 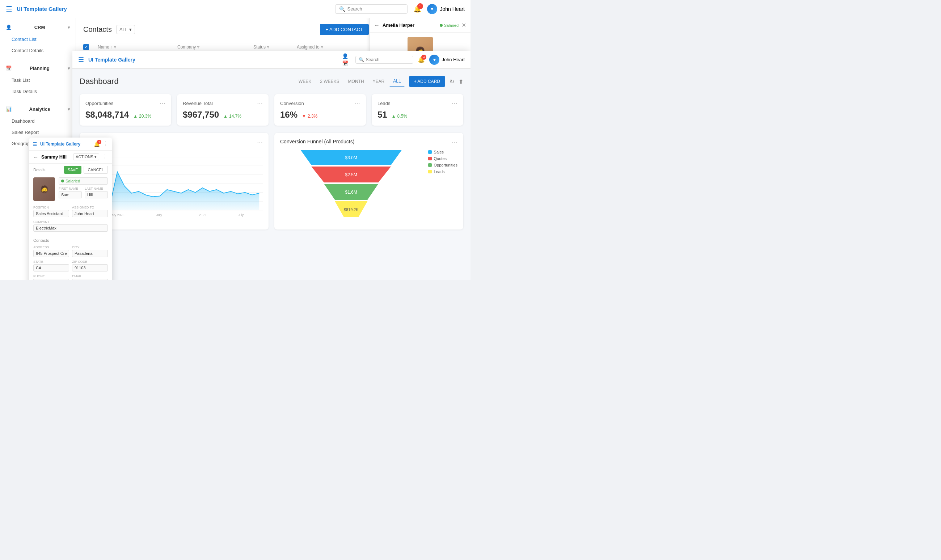 I want to click on calendar-icon: 📅, so click(x=9, y=68).